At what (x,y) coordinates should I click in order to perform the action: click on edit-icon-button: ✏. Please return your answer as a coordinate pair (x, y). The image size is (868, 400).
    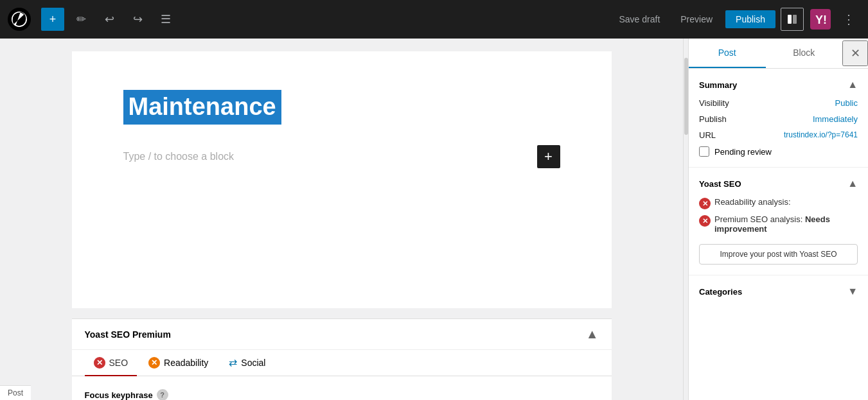
    Looking at the image, I should click on (81, 19).